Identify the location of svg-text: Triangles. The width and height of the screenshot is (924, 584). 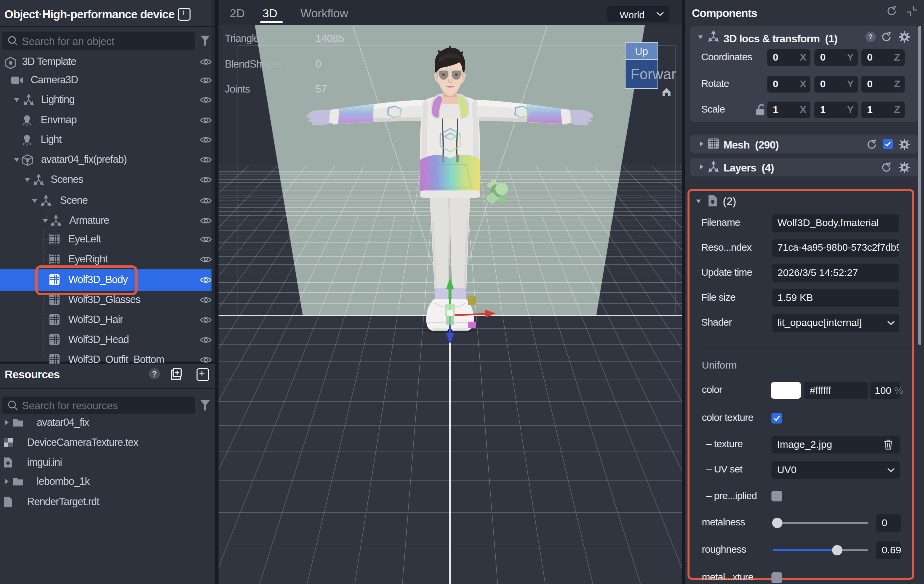
(244, 38).